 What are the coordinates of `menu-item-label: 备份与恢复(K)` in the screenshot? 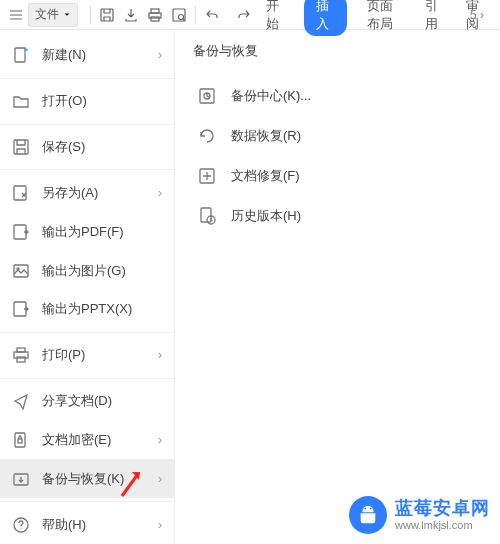 It's located at (94, 479).